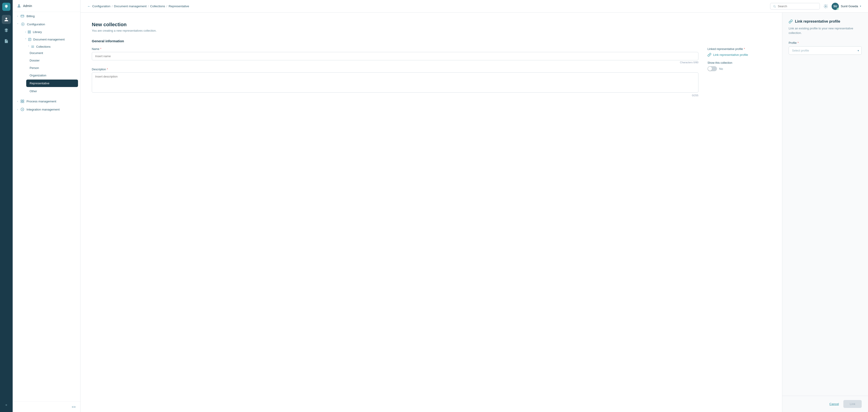 The image size is (868, 412). I want to click on breadcrumb-collections: Collections, so click(158, 6).